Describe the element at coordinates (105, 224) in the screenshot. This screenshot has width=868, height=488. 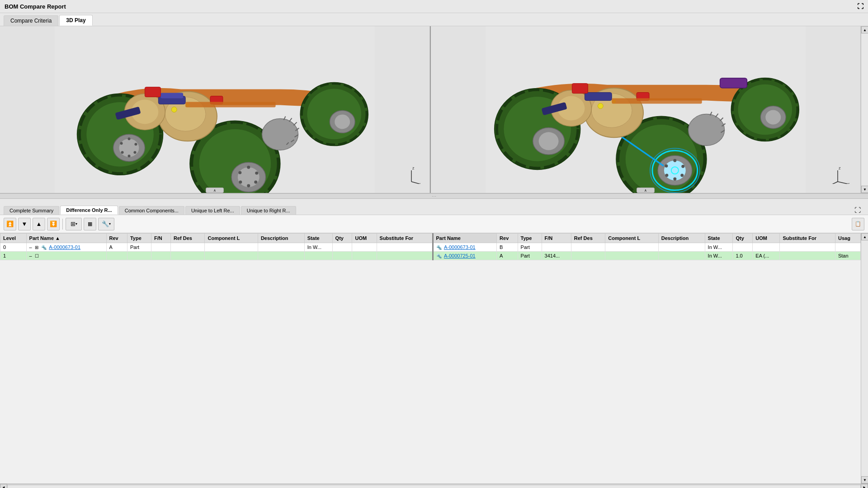
I see `wrench-icon: 🔧` at that location.